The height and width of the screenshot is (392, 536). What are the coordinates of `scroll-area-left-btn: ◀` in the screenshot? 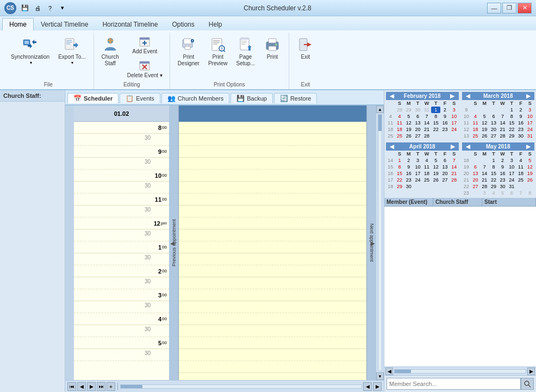 It's located at (389, 371).